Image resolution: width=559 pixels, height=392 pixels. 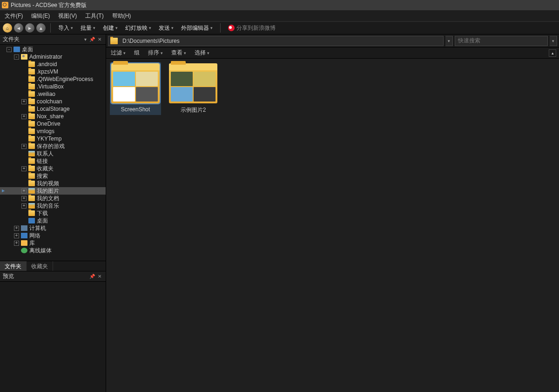 I want to click on preview-panel: 预览 📌 ✕, so click(x=53, y=331).